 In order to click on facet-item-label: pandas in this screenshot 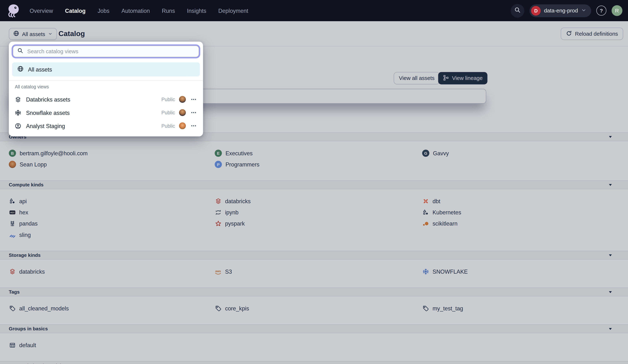, I will do `click(28, 224)`.